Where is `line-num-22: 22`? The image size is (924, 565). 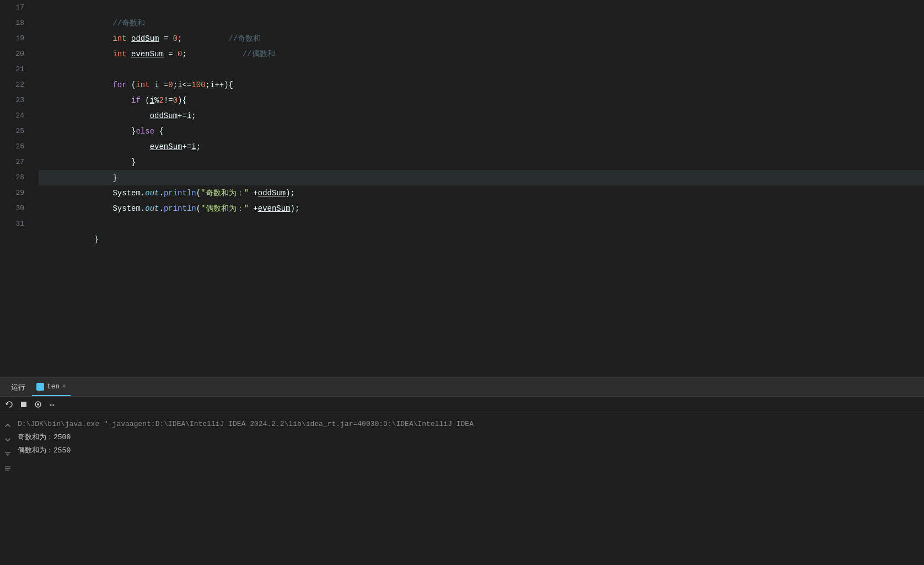 line-num-22: 22 is located at coordinates (12, 85).